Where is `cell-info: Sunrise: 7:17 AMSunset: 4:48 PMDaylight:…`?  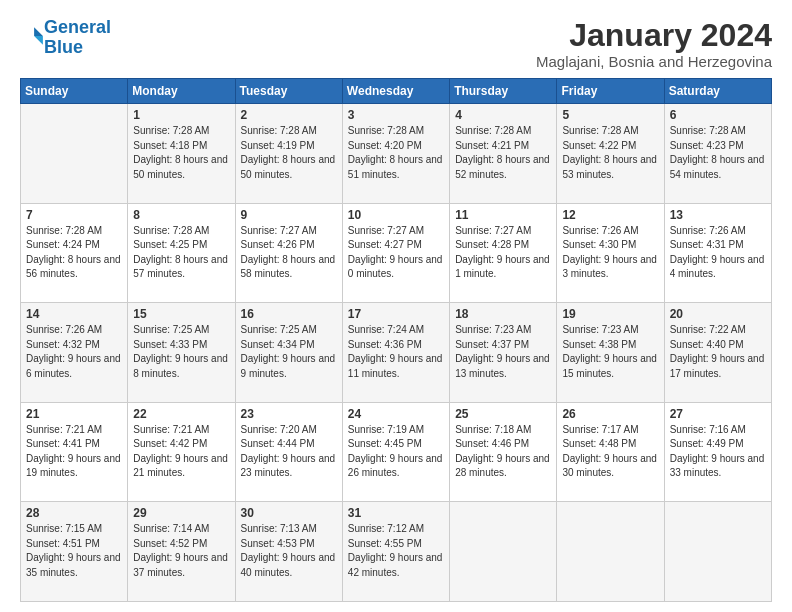 cell-info: Sunrise: 7:17 AMSunset: 4:48 PMDaylight:… is located at coordinates (610, 452).